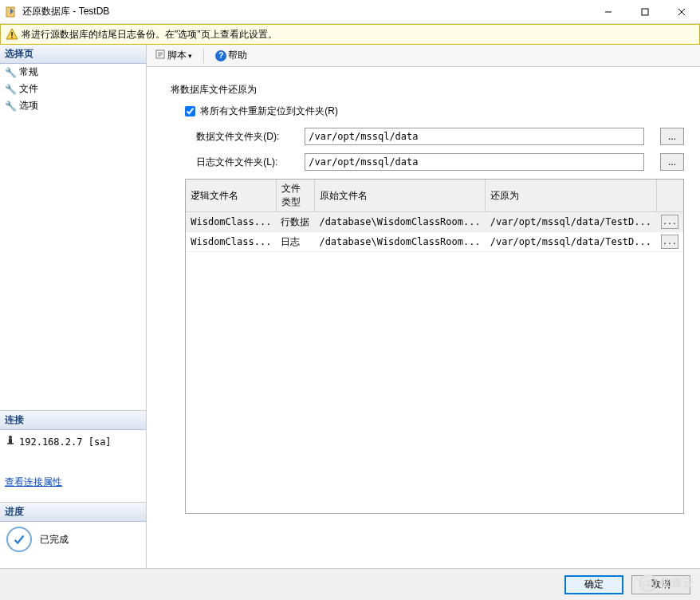 Image resolution: width=700 pixels, height=600 pixels. Describe the element at coordinates (682, 12) in the screenshot. I see `close-button` at that location.